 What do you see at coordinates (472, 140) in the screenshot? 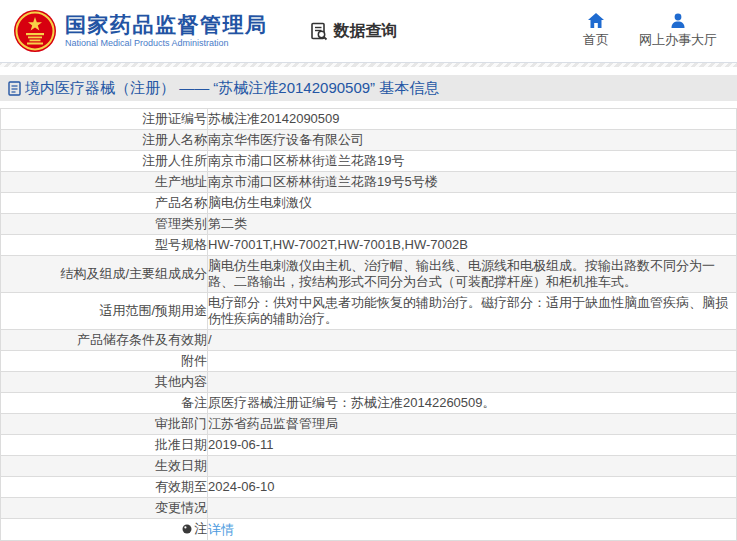
I see `row-value: 南京华伟医疗设备有限公司` at bounding box center [472, 140].